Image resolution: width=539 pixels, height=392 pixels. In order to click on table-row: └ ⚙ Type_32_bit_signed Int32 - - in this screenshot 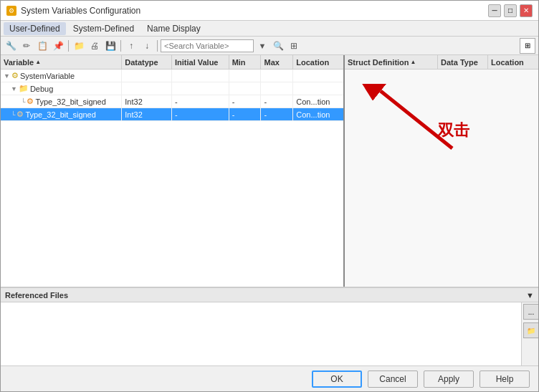, I will do `click(172, 102)`.